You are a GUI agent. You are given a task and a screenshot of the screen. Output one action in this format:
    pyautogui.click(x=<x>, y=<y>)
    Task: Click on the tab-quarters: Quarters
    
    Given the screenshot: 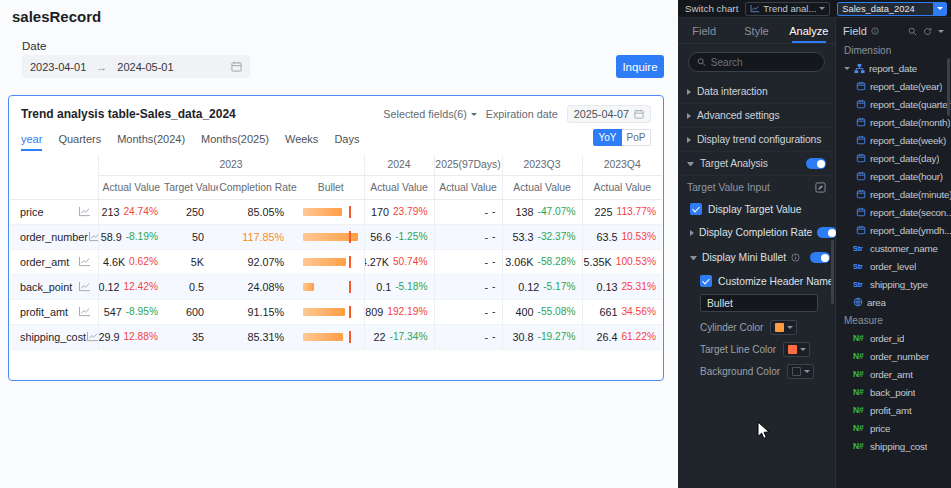 What is the action you would take?
    pyautogui.click(x=80, y=142)
    